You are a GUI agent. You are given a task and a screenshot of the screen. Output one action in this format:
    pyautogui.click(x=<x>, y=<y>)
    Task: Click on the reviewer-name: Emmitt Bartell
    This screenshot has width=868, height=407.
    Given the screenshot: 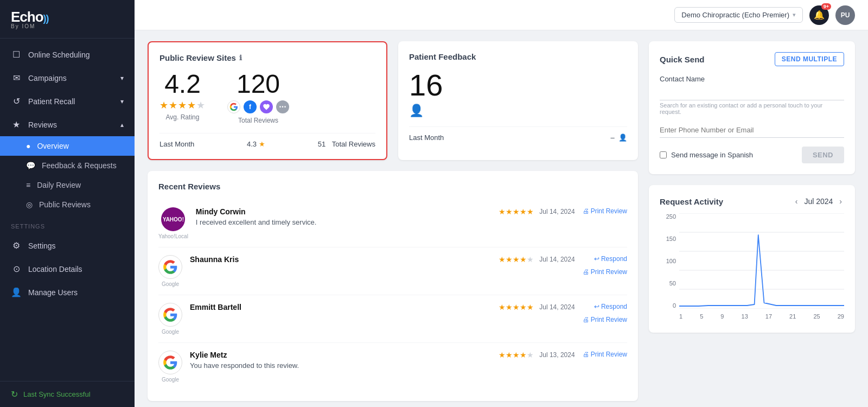 What is the action you would take?
    pyautogui.click(x=216, y=307)
    